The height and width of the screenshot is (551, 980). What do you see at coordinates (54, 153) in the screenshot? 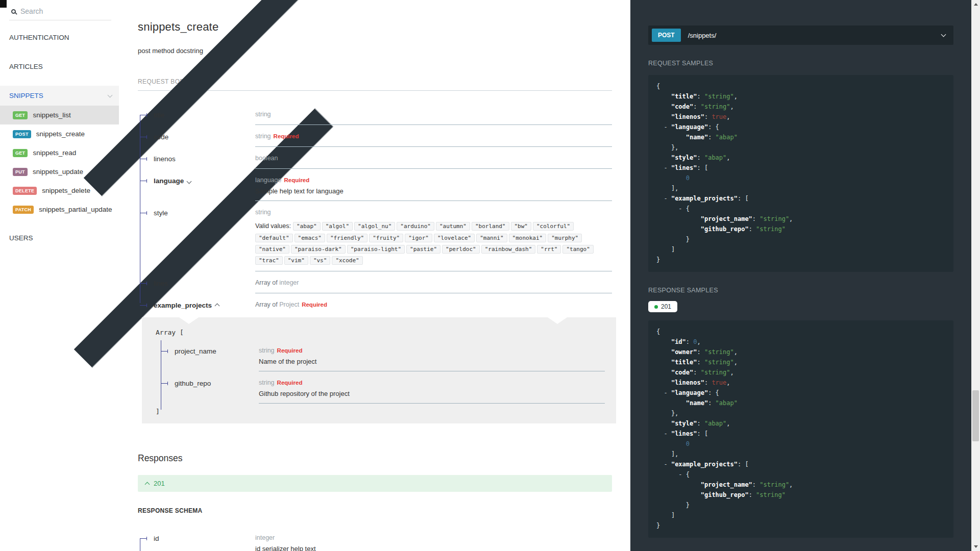
I see `operation-label: snippets_read` at bounding box center [54, 153].